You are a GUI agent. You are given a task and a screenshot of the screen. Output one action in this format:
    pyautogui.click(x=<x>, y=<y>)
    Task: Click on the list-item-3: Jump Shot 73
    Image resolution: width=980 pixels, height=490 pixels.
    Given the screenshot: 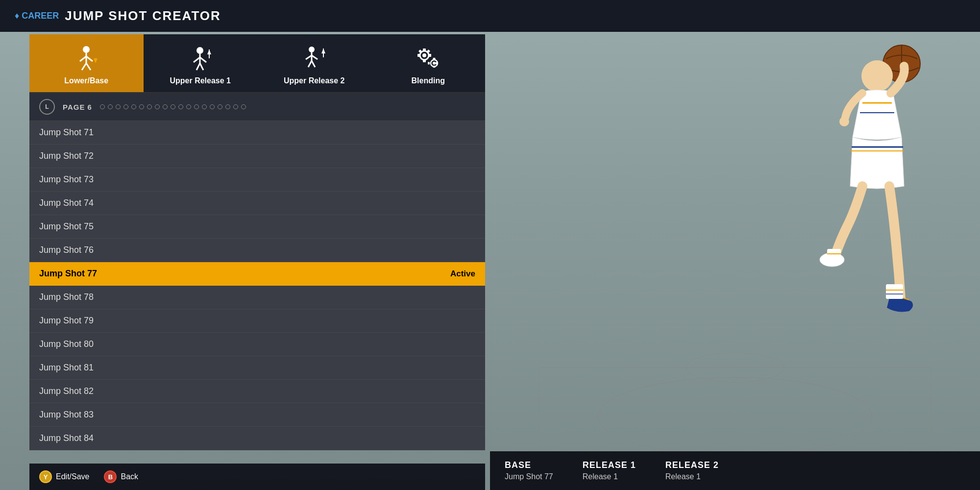 What is the action you would take?
    pyautogui.click(x=257, y=180)
    